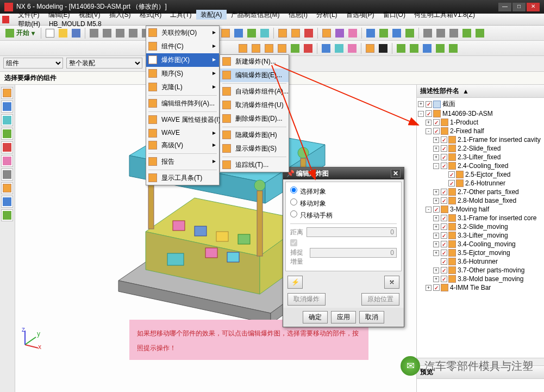 This screenshot has height=392, width=544. I want to click on menu-编辑: 编辑(E), so click(59, 15).